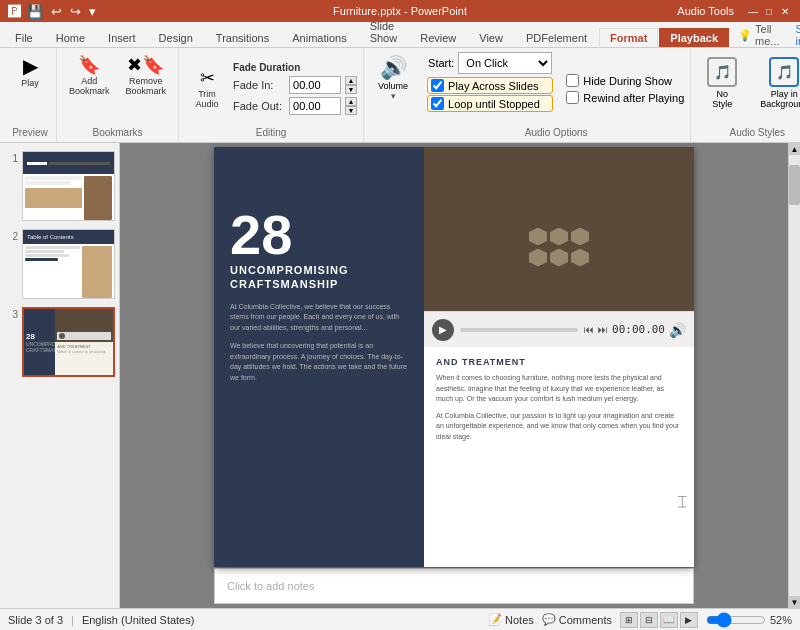  What do you see at coordinates (625, 98) in the screenshot?
I see `rewind-after-checkbox-row: Rewind after Playing` at bounding box center [625, 98].